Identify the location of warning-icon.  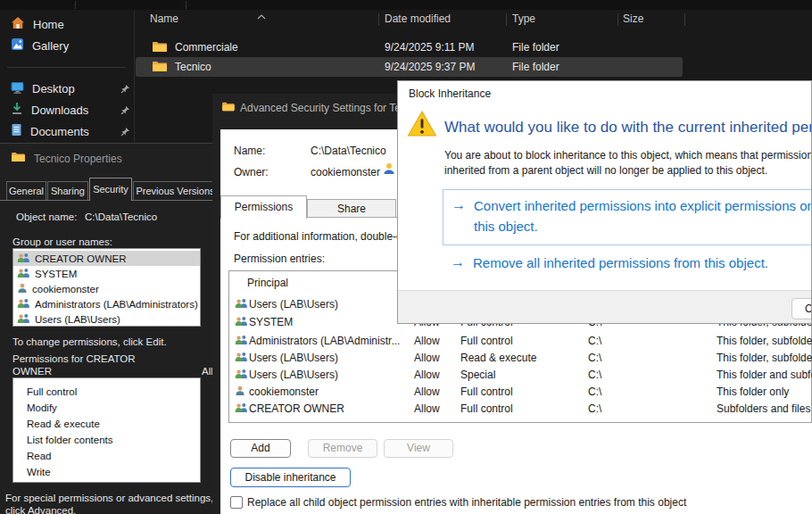
(422, 125).